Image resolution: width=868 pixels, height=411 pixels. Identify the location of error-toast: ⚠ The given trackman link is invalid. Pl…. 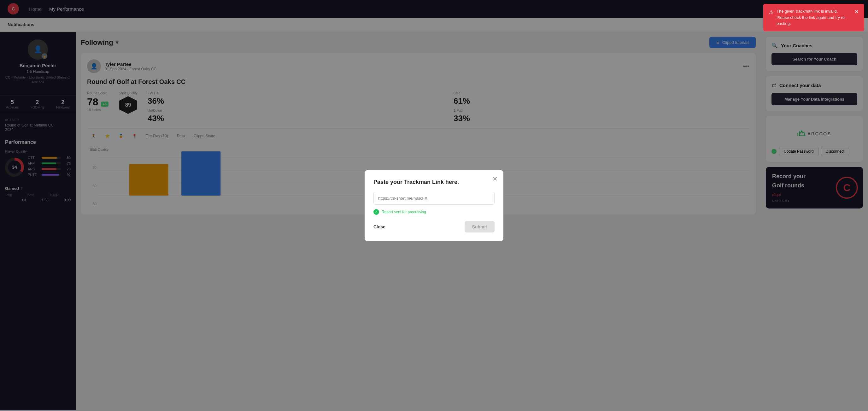
(814, 18).